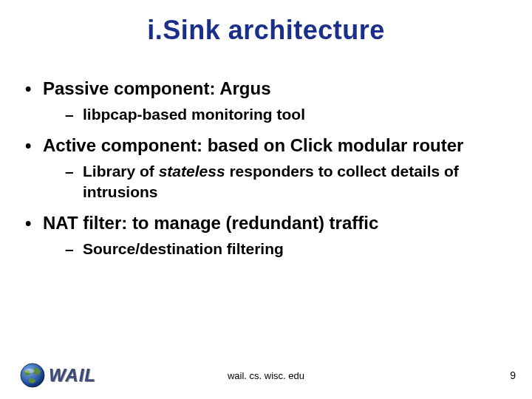  What do you see at coordinates (121, 171) in the screenshot?
I see `sub-text-prefix: Library of` at bounding box center [121, 171].